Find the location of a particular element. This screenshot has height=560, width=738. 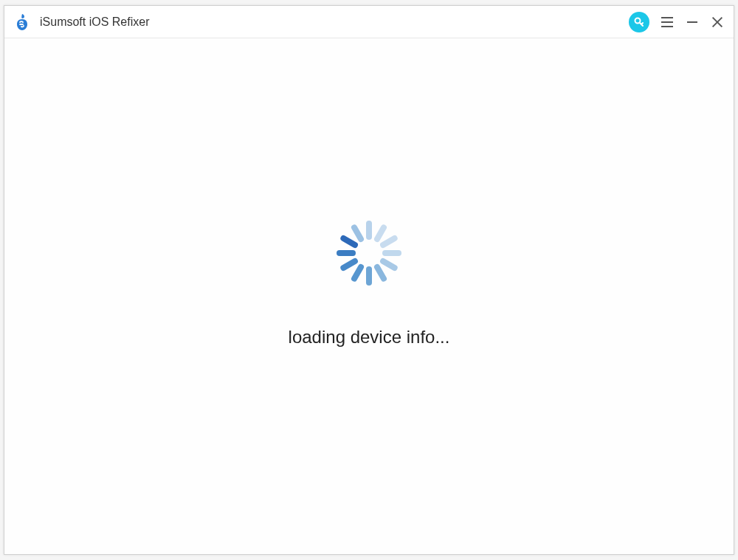

minimize-button is located at coordinates (692, 22).